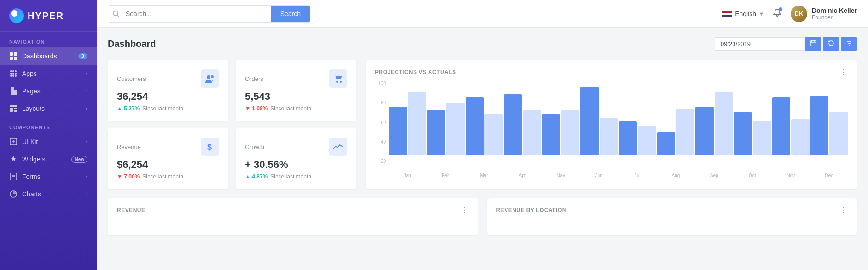  What do you see at coordinates (48, 142) in the screenshot?
I see `sidebar-item-uikit: UI Kit ›` at bounding box center [48, 142].